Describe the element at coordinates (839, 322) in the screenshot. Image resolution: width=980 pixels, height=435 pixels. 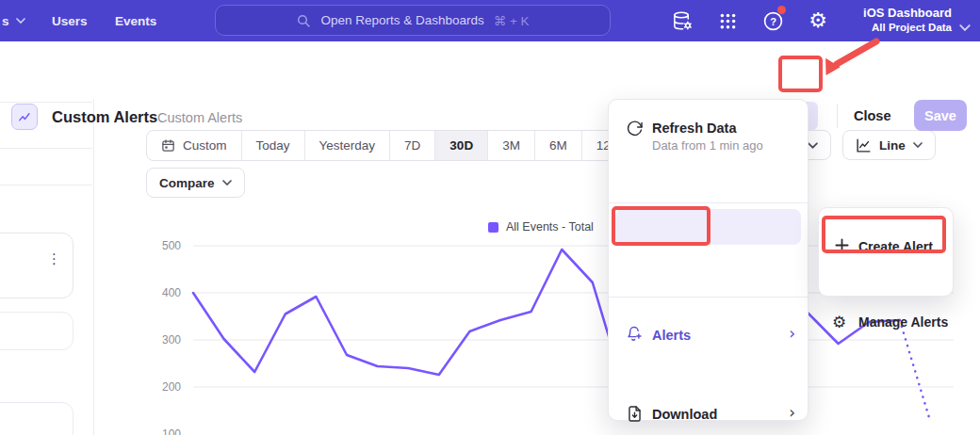
I see `gear-icon: ⚙` at that location.